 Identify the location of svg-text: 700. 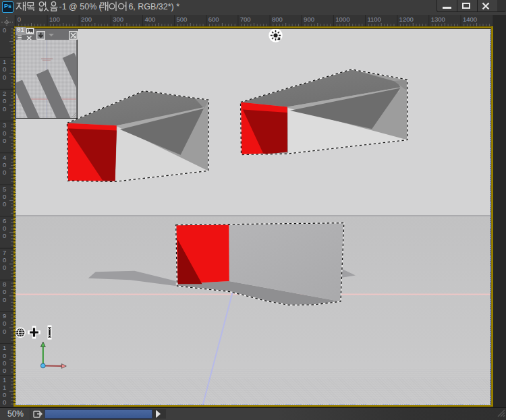
(246, 19).